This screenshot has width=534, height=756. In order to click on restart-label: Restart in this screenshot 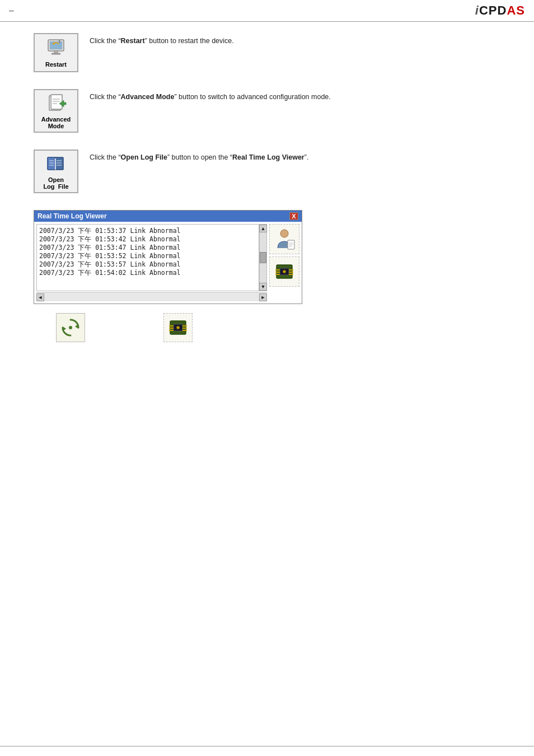, I will do `click(56, 64)`.